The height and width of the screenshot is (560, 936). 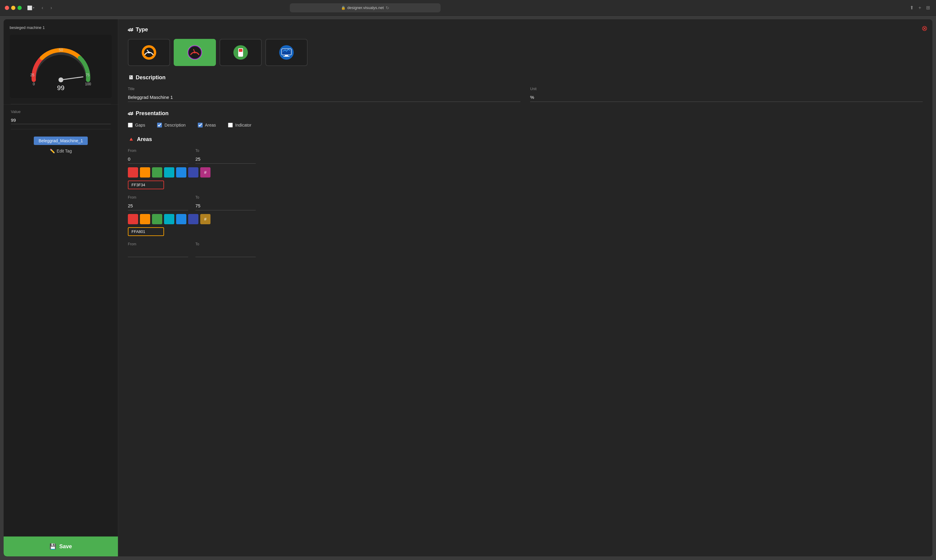 What do you see at coordinates (34, 84) in the screenshot?
I see `svg-text: 0` at bounding box center [34, 84].